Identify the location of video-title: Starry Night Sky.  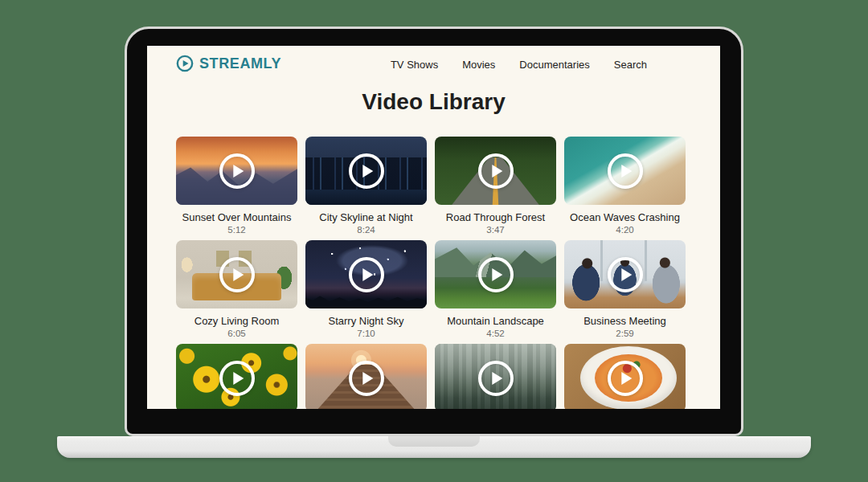
(366, 321).